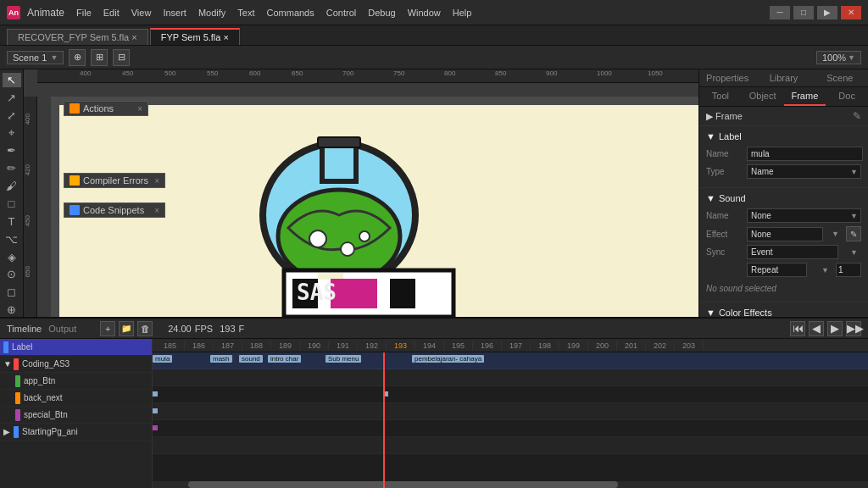 The width and height of the screenshot is (868, 488). Describe the element at coordinates (114, 210) in the screenshot. I see `code-snippets-header: Code Snippets ×` at that location.